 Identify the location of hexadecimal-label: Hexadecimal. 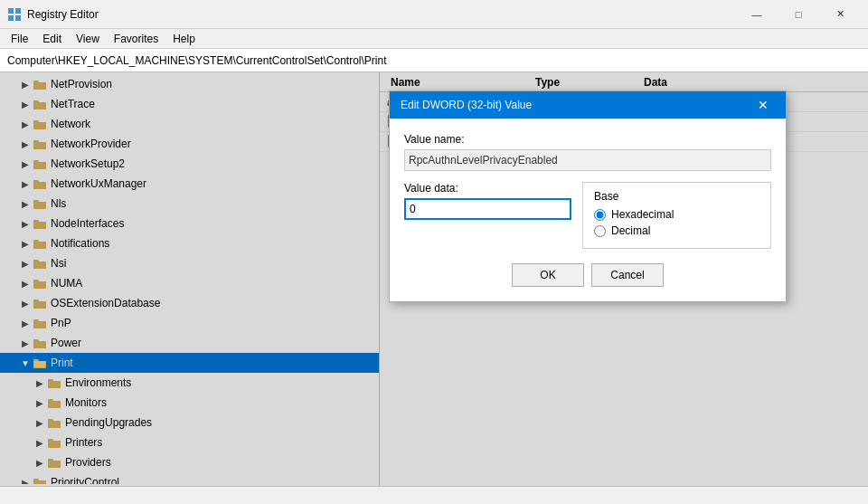
(642, 214).